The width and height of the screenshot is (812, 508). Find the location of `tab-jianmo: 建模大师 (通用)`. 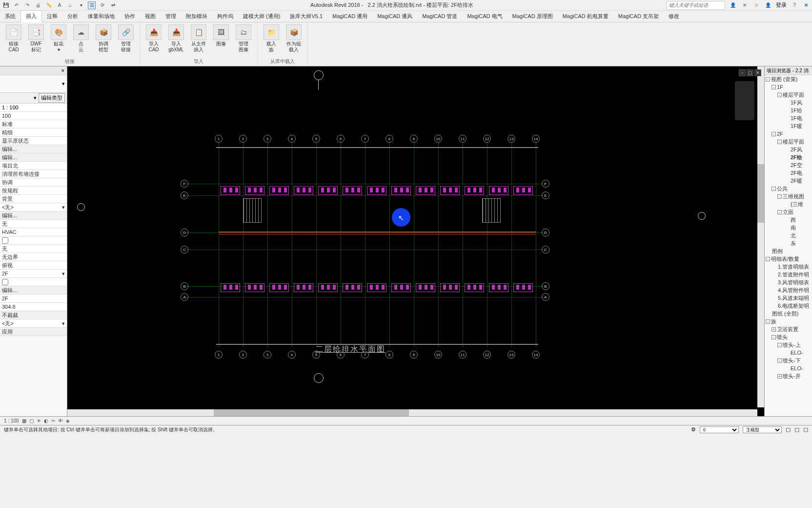

tab-jianmo: 建模大师 (通用) is located at coordinates (262, 17).